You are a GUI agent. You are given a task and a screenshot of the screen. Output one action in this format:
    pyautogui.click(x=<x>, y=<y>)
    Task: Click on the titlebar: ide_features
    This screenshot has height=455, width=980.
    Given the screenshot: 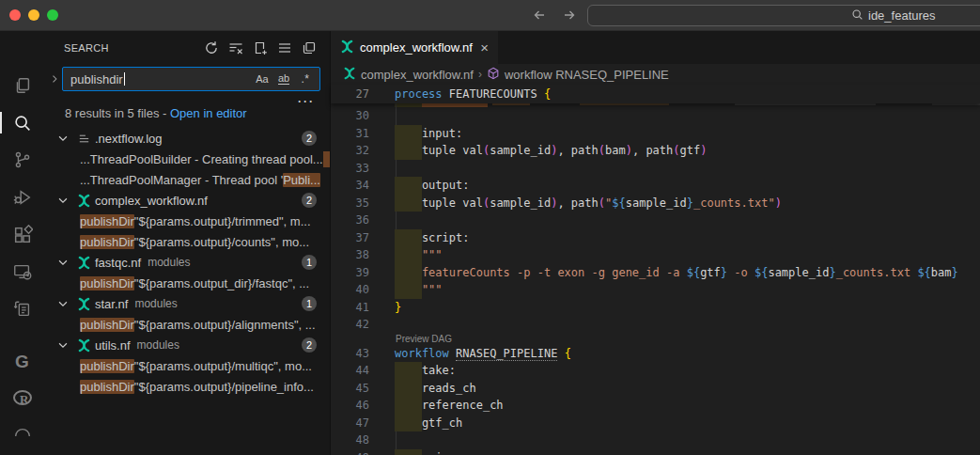 What is the action you would take?
    pyautogui.click(x=490, y=15)
    